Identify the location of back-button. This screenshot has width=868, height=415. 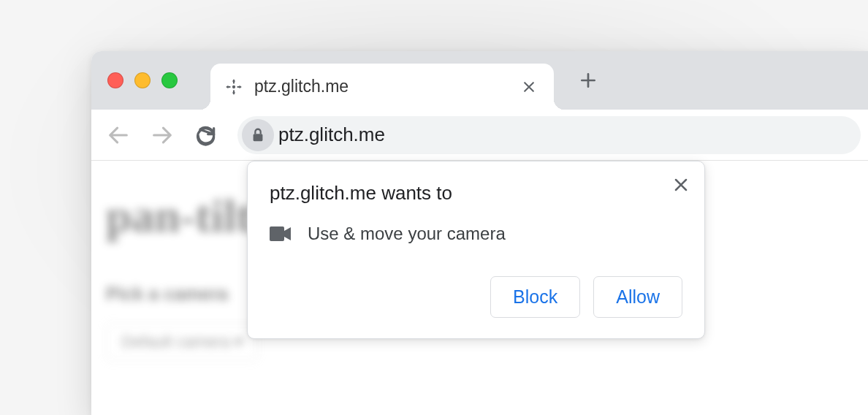
(118, 135).